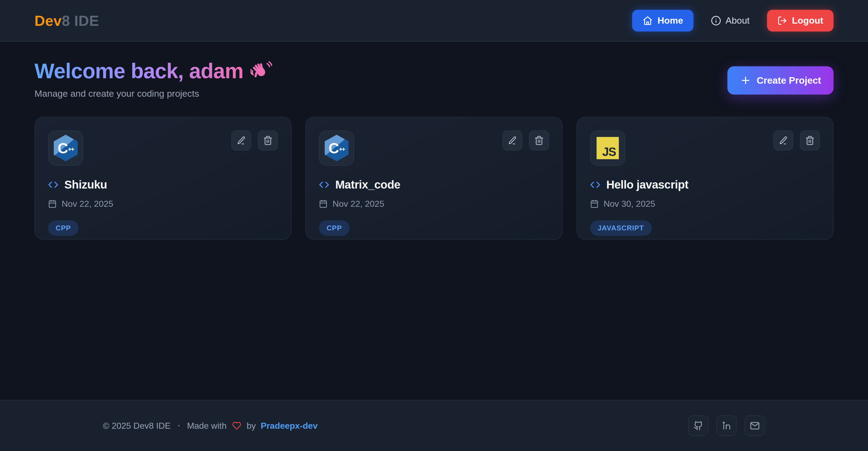 The width and height of the screenshot is (868, 451). I want to click on made-with-text: Made with, so click(207, 426).